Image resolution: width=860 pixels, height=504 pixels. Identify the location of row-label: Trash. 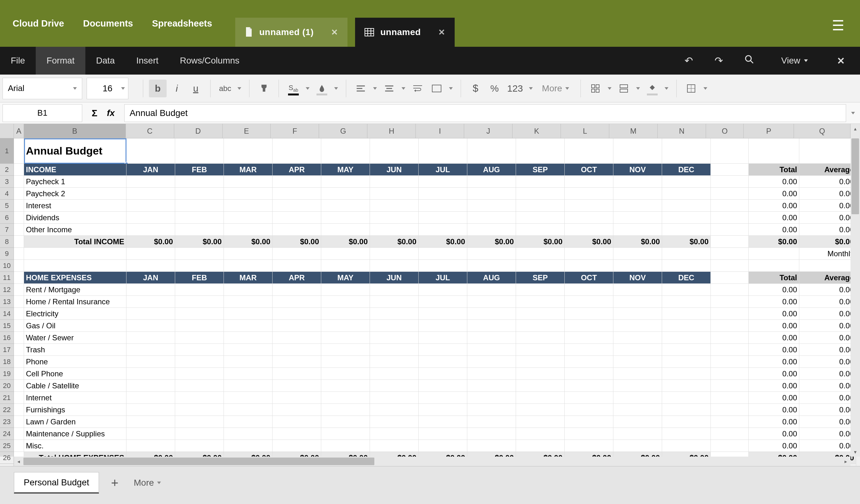
(75, 350).